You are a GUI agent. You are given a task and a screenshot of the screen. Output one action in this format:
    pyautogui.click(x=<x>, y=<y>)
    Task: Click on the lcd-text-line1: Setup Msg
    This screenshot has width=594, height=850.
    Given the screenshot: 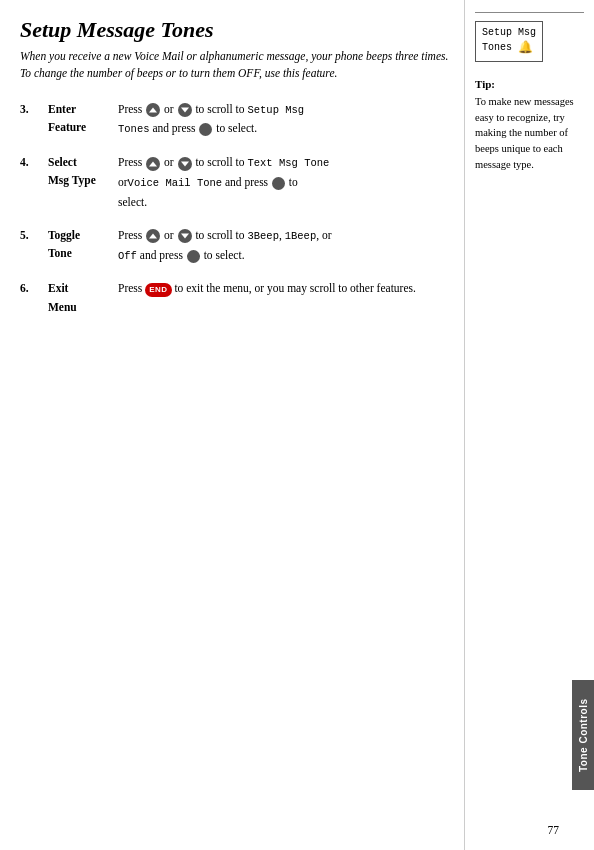 What is the action you would take?
    pyautogui.click(x=509, y=33)
    